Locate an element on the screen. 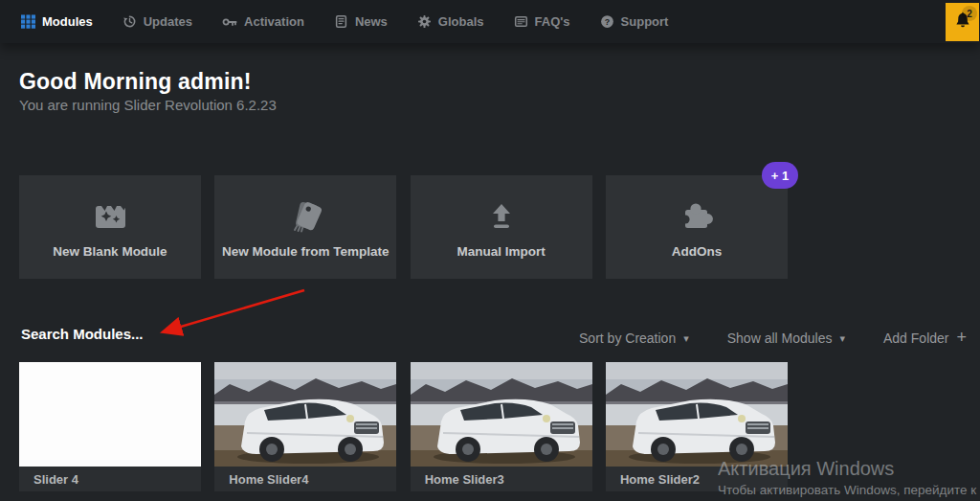  module-card-home-slider4: Home Slider4 is located at coordinates (305, 427).